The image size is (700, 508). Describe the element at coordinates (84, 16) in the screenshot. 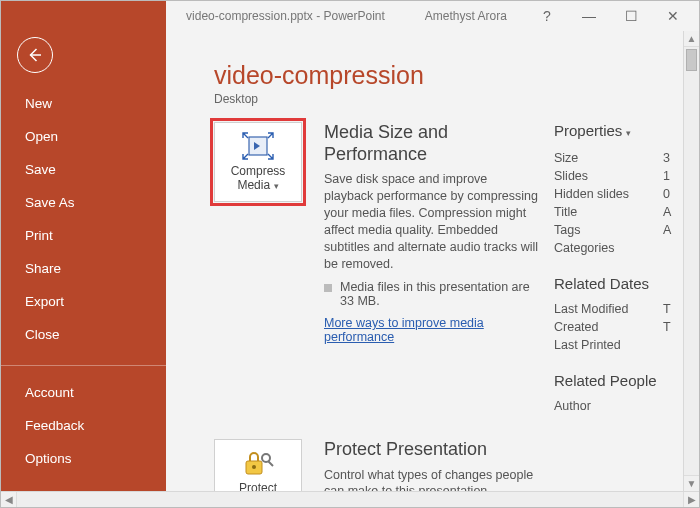

I see `titlebar-sidebar-fill` at that location.